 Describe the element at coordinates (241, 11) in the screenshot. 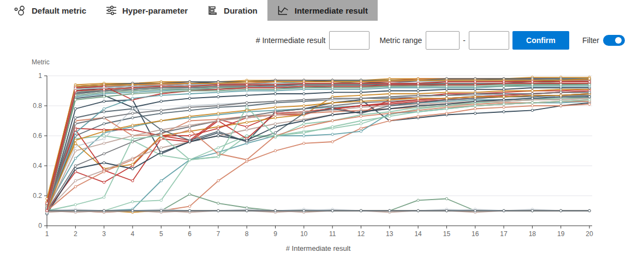

I see `tab-label: Duration` at that location.